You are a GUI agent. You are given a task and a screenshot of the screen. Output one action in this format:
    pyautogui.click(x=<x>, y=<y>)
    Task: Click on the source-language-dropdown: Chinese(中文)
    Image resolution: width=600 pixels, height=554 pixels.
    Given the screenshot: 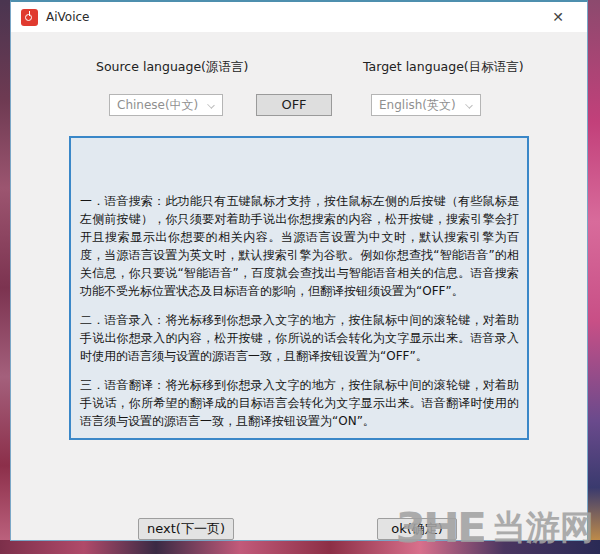 What is the action you would take?
    pyautogui.click(x=166, y=105)
    